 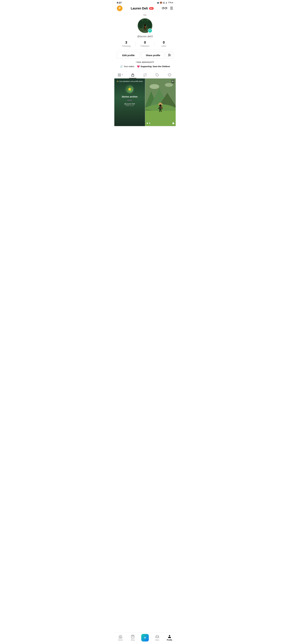 What do you see at coordinates (145, 2) in the screenshot?
I see `status-bar: 8:27 📹 🔕 |||| ▲ 77%●` at bounding box center [145, 2].